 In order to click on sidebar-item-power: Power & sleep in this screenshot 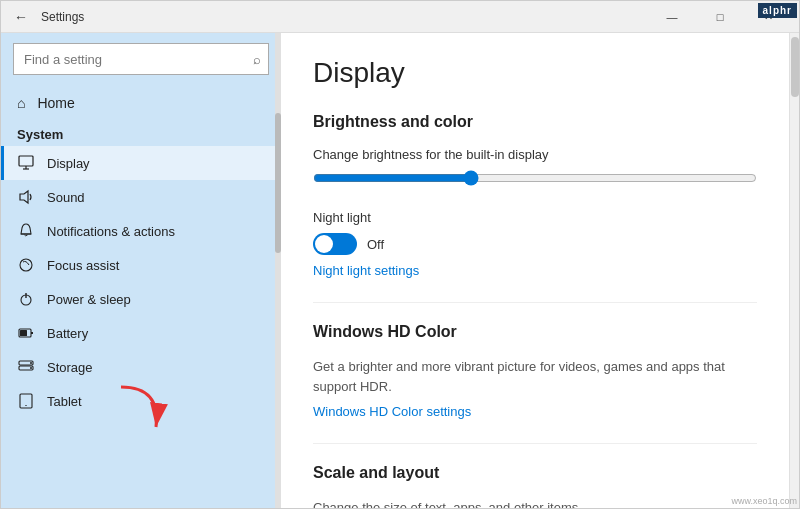, I will do `click(141, 299)`.